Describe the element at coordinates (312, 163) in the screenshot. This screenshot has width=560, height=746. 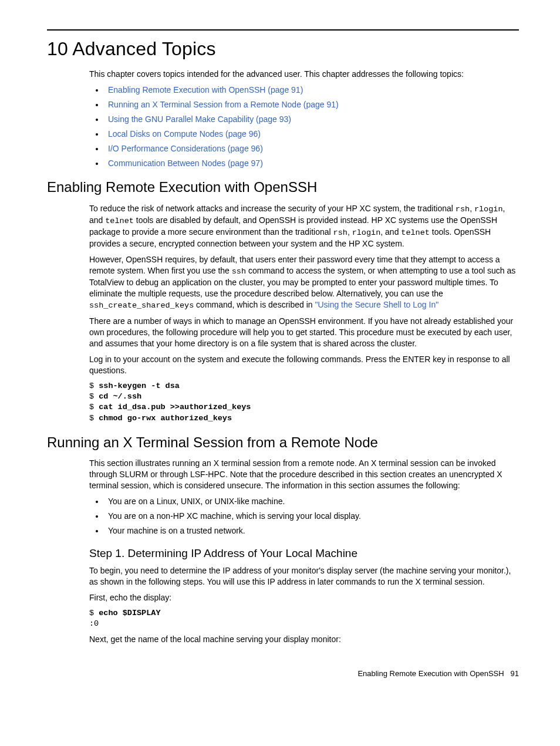
I see `toc-item: Communication Between Nodes (page 97)` at that location.